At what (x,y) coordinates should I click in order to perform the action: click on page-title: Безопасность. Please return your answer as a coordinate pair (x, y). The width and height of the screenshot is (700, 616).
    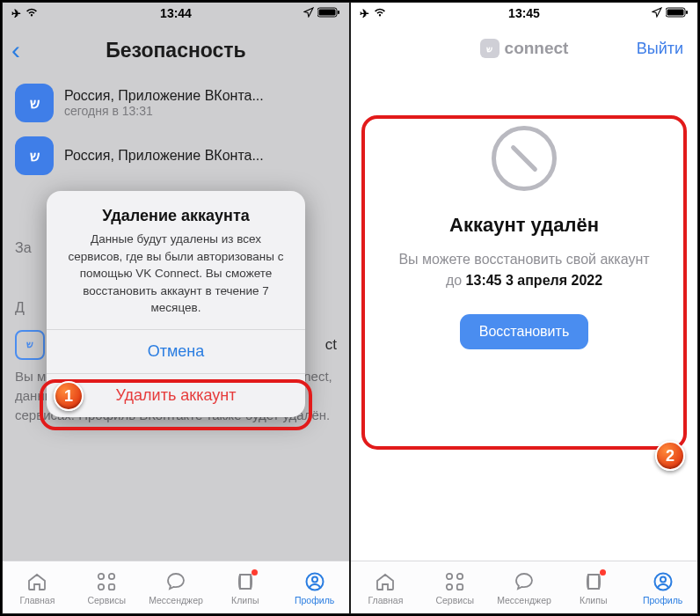
    Looking at the image, I should click on (176, 51).